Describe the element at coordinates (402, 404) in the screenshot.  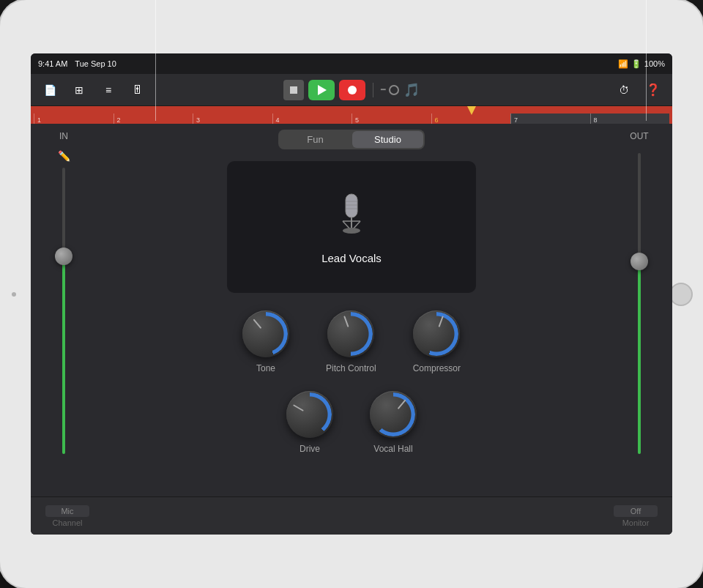
I see `knob-vocalhall-indicator` at that location.